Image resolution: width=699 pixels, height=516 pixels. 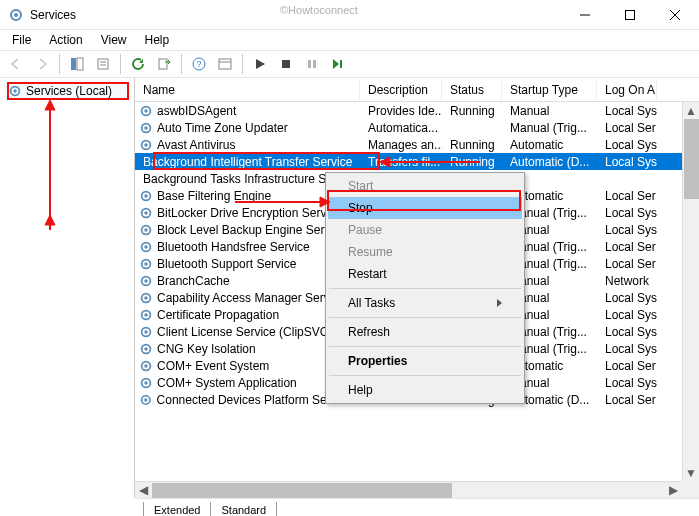 I want to click on service-name: COM+ System Application, so click(x=227, y=383).